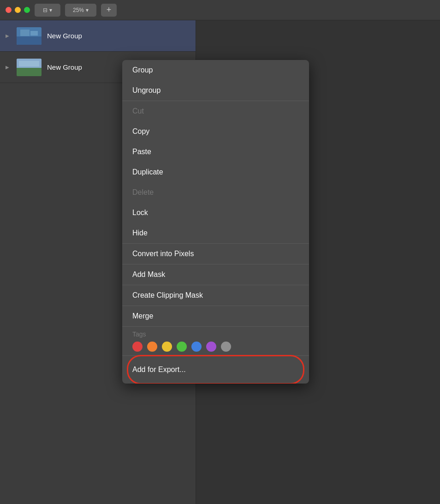  What do you see at coordinates (137, 347) in the screenshot?
I see `tag-red` at bounding box center [137, 347].